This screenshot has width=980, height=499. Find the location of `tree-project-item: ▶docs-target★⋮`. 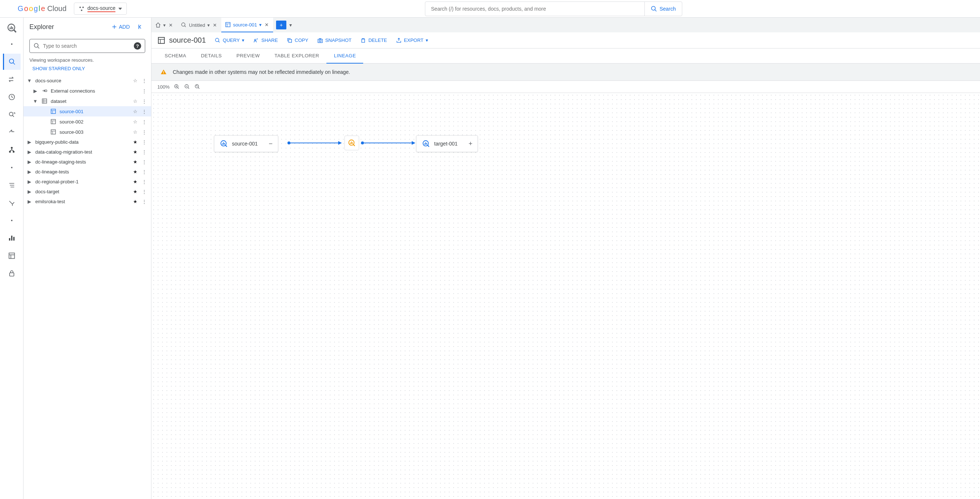

tree-project-item: ▶docs-target★⋮ is located at coordinates (88, 192).